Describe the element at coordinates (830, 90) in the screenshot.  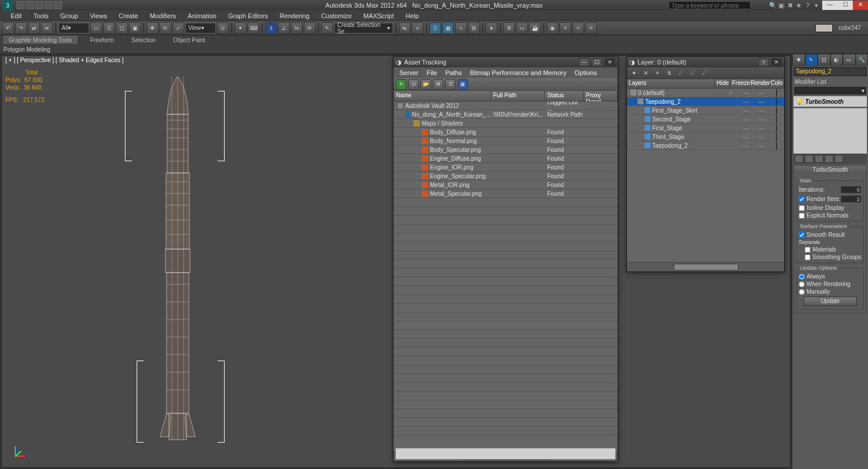
I see `modifier-list-combo: ▾` at that location.